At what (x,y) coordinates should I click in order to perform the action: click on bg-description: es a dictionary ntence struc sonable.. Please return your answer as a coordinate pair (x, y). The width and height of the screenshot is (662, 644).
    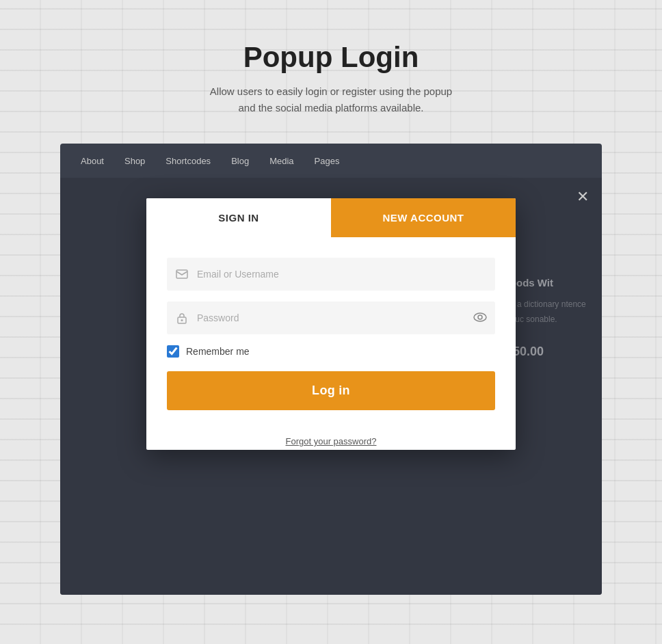
    Looking at the image, I should click on (547, 312).